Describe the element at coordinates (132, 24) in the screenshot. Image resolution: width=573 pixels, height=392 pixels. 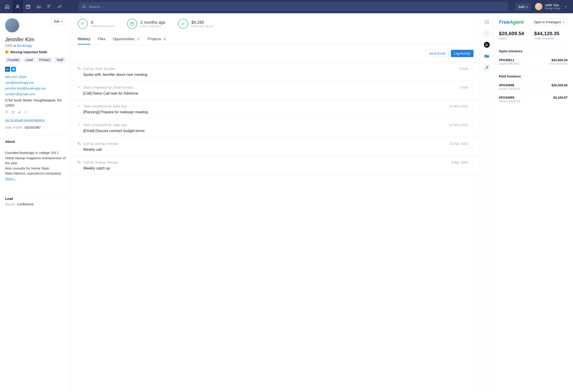
I see `calendar-icon` at that location.